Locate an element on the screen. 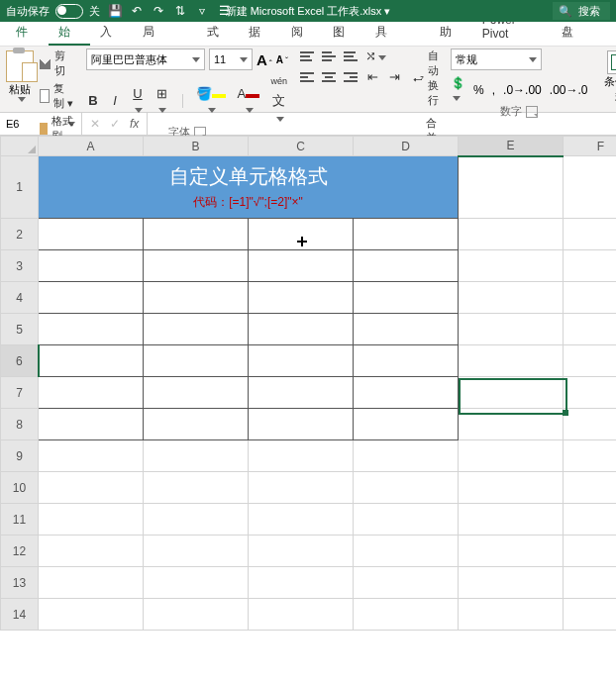 Image resolution: width=616 pixels, height=682 pixels. cell-e7 is located at coordinates (511, 393).